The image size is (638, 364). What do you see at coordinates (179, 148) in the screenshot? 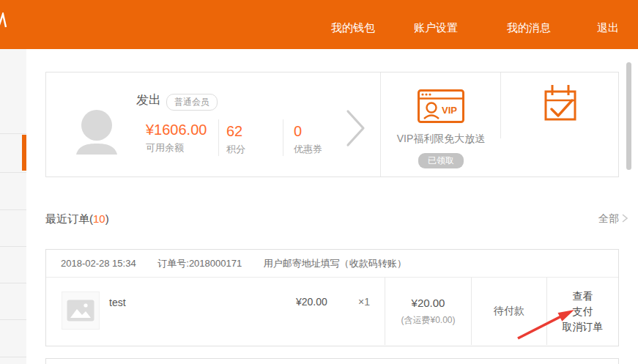
I see `balance-label: 可用余额` at bounding box center [179, 148].